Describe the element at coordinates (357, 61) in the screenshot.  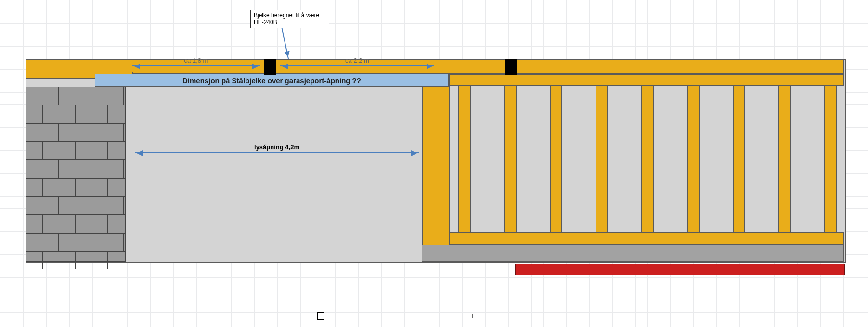
I see `dim-right-label: ca 2,2 m` at that location.